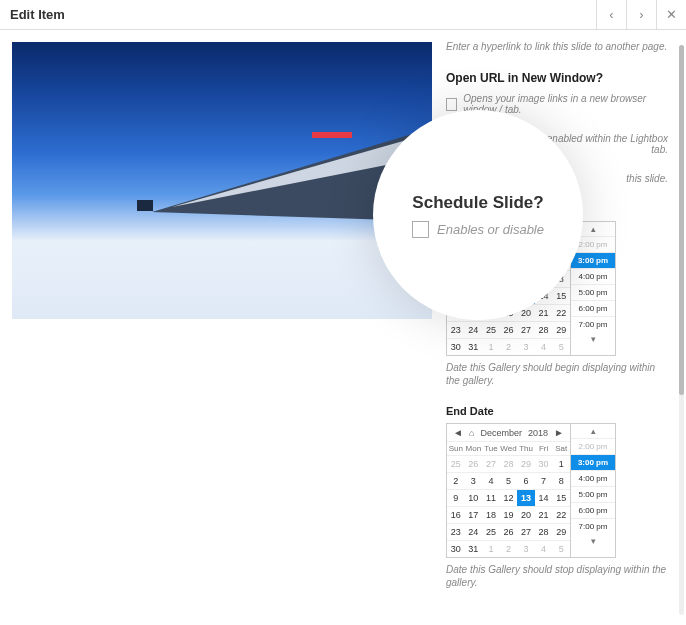  What do you see at coordinates (557, 374) in the screenshot?
I see `start-date-help: Date this Gallery should begin displayin…` at bounding box center [557, 374].